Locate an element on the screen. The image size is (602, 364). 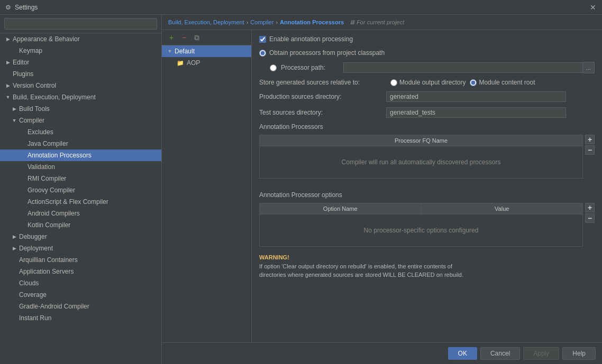
title-bar: ⚙ Settings ✕ is located at coordinates (301, 7).